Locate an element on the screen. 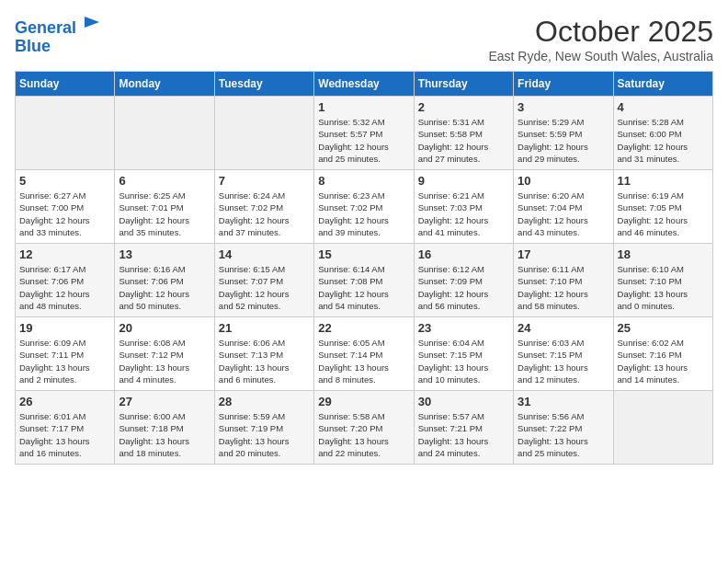 This screenshot has width=728, height=563. calendar-cell: 29Sunrise: 5:58 AM Sunset: 7:20 PM Dayli… is located at coordinates (364, 428).